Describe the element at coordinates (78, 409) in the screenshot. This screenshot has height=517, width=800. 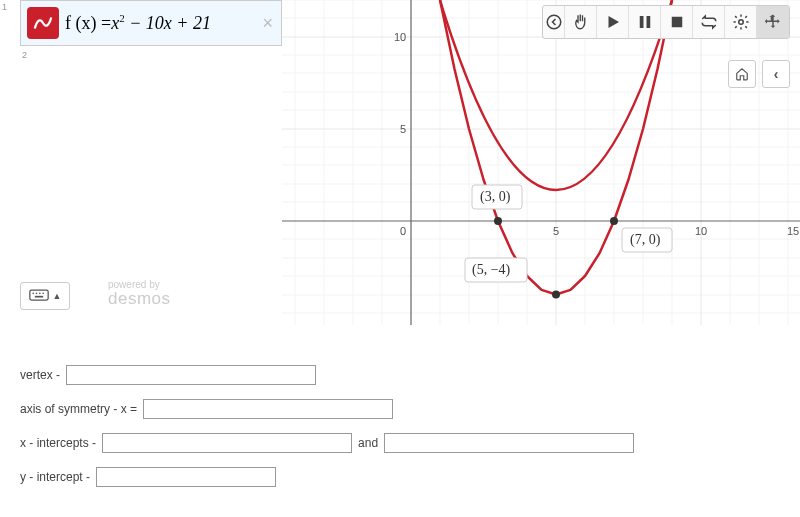
I see `axis-label: axis of symmetry - x =` at that location.